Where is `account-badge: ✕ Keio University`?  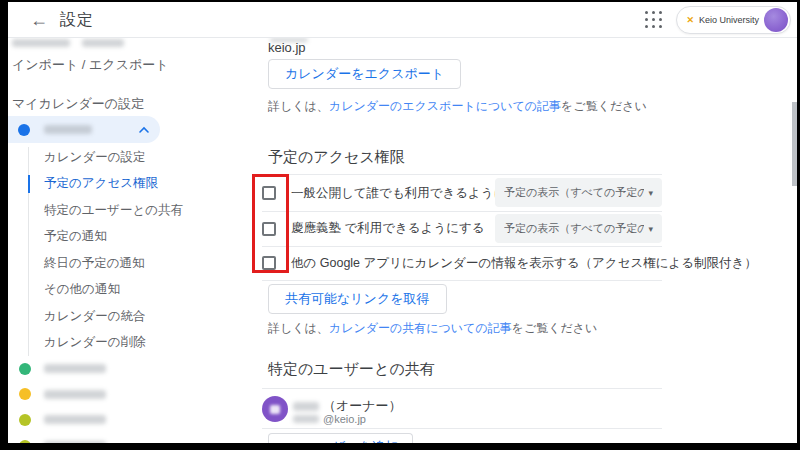 account-badge: ✕ Keio University is located at coordinates (734, 20).